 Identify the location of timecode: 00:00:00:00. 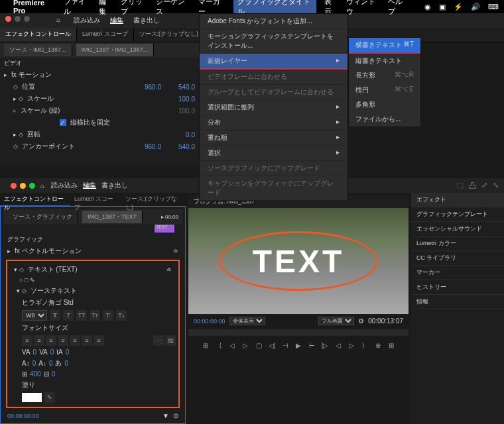
(23, 416).